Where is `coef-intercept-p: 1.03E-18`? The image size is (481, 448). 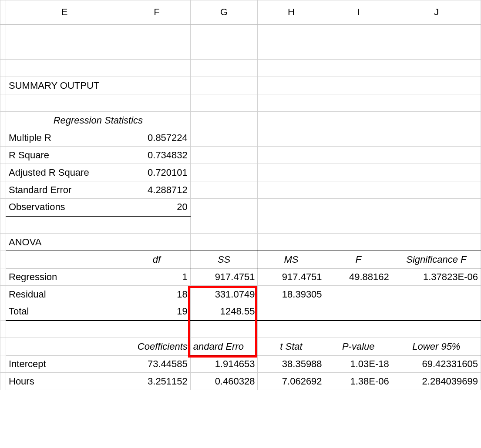
coef-intercept-p: 1.03E-18 is located at coordinates (358, 364).